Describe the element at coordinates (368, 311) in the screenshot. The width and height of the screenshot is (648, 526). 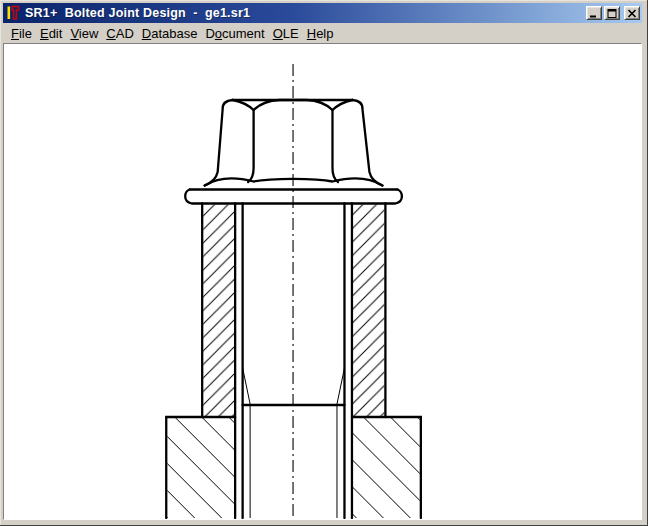
I see `clamp-sleeve-right-hatch` at that location.